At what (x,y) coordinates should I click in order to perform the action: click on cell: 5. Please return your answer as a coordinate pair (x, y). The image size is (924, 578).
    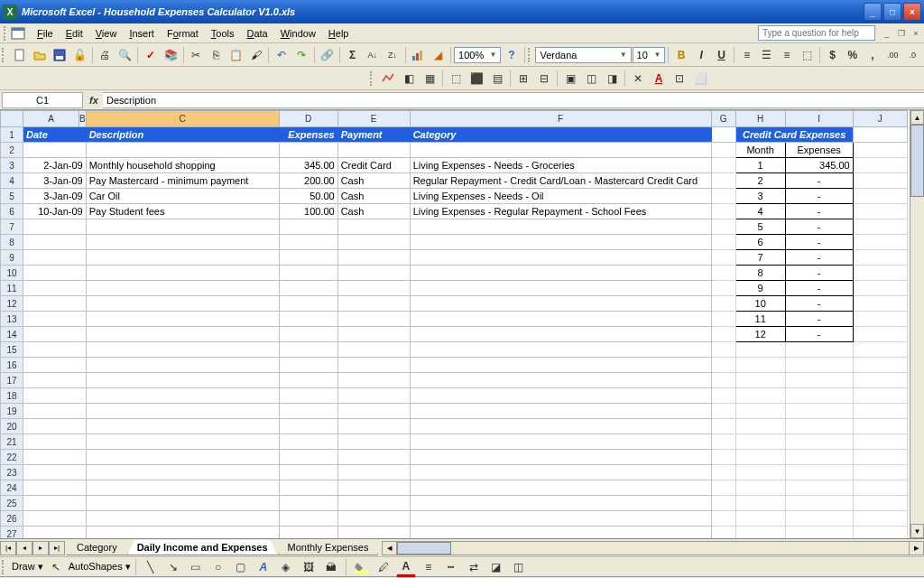
    Looking at the image, I should click on (760, 228).